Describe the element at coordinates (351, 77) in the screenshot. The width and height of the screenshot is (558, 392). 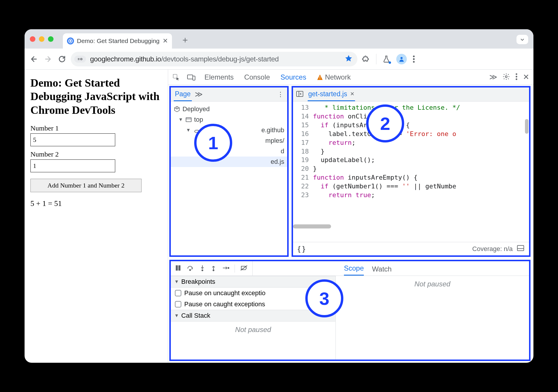
I see `devtools-tab-strip: Elements Console Sources ! Network ≫ ✕` at that location.